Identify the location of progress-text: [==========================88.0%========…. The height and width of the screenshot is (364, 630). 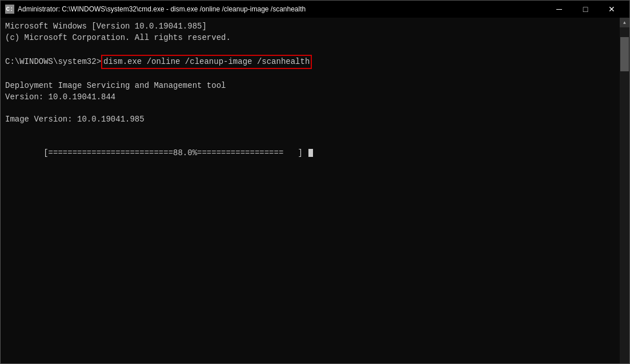
(175, 153).